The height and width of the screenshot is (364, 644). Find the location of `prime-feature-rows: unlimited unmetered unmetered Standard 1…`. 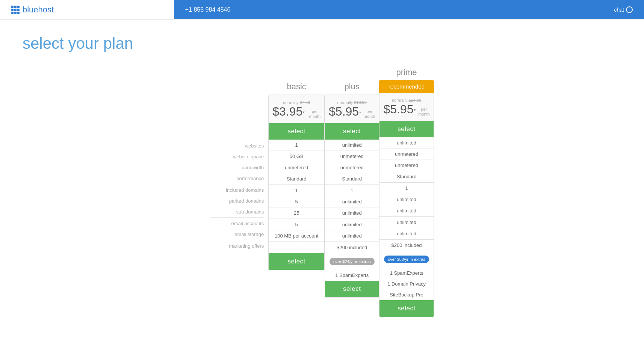

prime-feature-rows: unlimited unmetered unmetered Standard 1… is located at coordinates (407, 219).